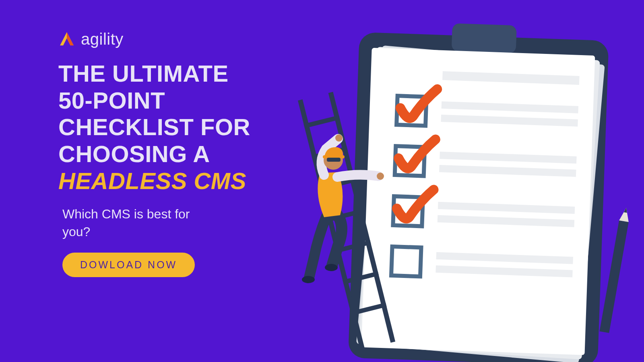 Image resolution: width=644 pixels, height=362 pixels. Describe the element at coordinates (143, 73) in the screenshot. I see `headline-line: THE ULTIMATE` at that location.